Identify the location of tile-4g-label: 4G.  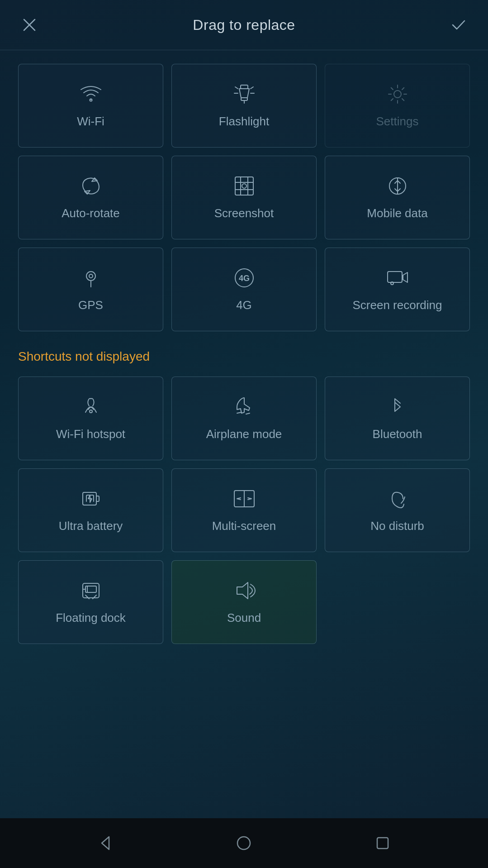
(244, 305).